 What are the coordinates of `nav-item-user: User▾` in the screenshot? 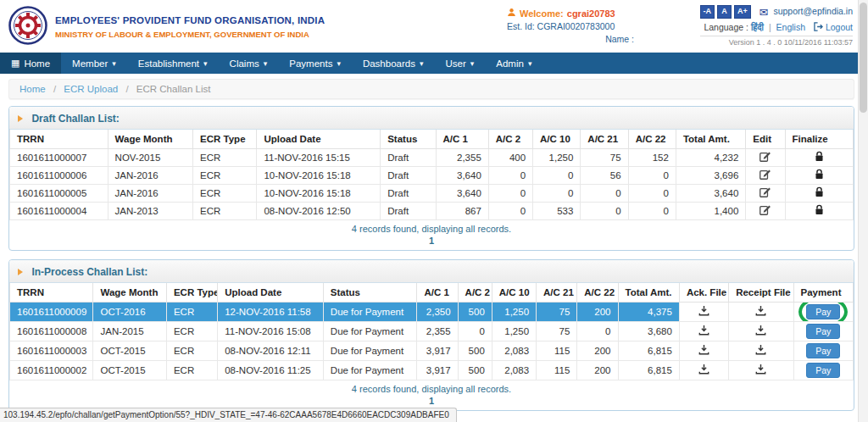 It's located at (459, 63).